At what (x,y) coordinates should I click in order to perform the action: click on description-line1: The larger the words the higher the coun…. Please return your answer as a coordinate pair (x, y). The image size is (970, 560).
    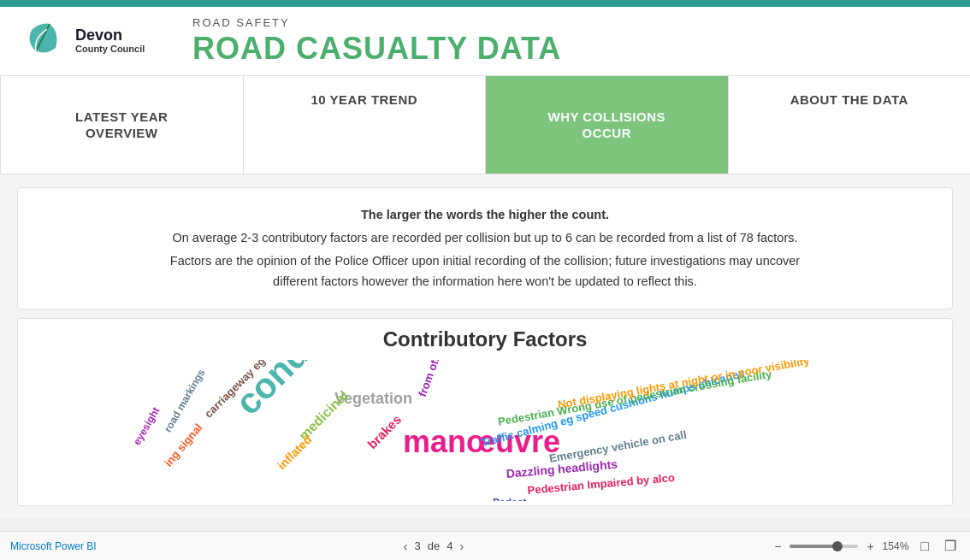
    Looking at the image, I should click on (485, 215).